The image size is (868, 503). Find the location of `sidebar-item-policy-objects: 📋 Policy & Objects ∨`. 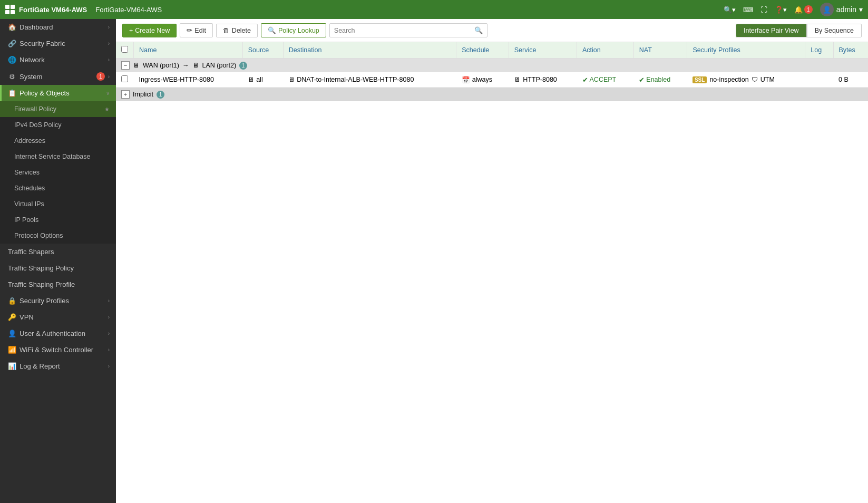

sidebar-item-policy-objects: 📋 Policy & Objects ∨ is located at coordinates (58, 93).